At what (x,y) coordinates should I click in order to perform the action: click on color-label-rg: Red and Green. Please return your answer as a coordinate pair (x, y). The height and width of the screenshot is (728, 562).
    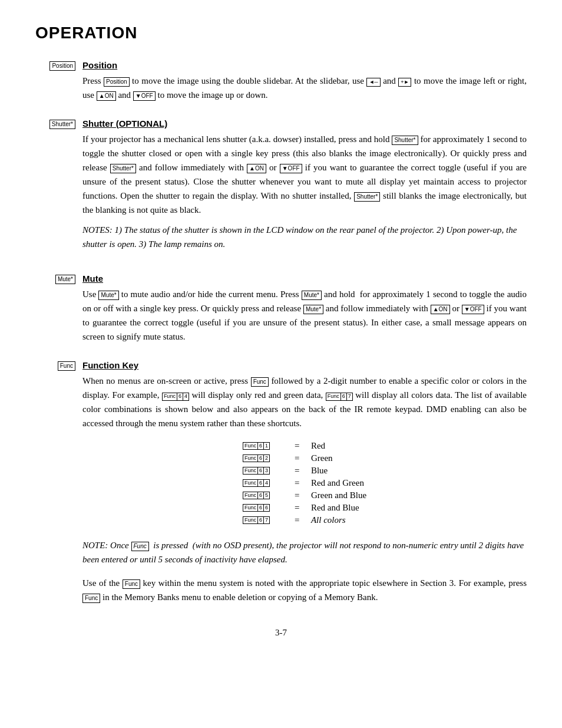
    Looking at the image, I should click on (338, 483).